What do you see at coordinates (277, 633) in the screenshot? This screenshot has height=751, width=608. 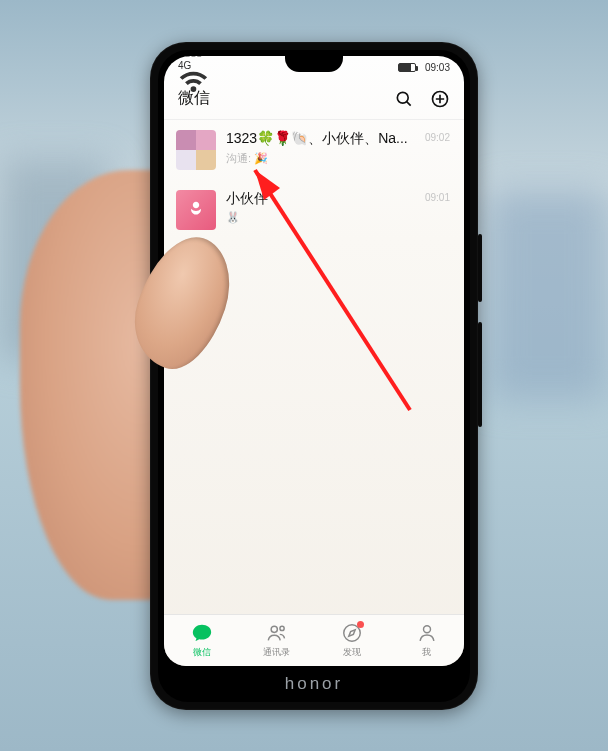 I see `contacts-icon` at bounding box center [277, 633].